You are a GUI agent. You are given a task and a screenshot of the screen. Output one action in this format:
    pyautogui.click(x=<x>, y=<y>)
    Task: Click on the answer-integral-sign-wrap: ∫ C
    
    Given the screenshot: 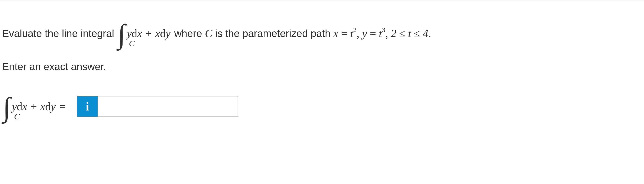 What is the action you would take?
    pyautogui.click(x=7, y=107)
    